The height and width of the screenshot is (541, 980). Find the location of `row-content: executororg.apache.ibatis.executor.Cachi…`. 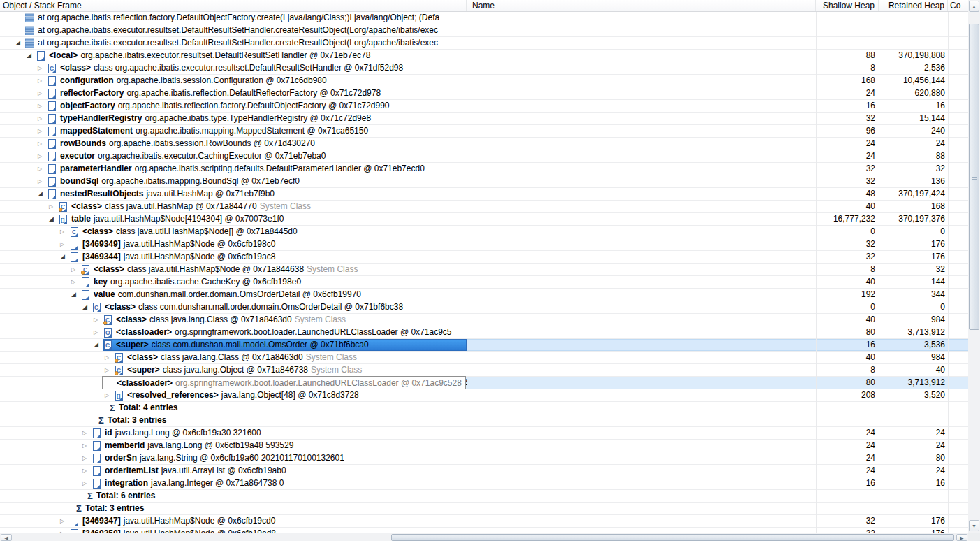

row-content: executororg.apache.ibatis.executor.Cachi… is located at coordinates (257, 157).